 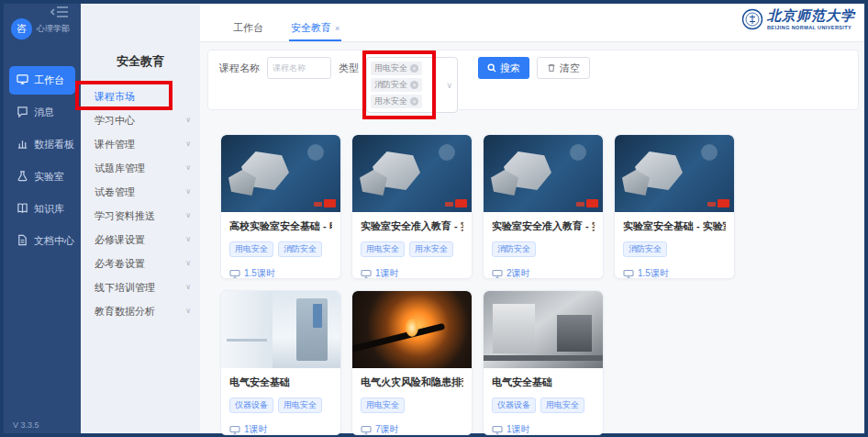 I want to click on sidebar-item-dashboard: 数据看板, so click(x=42, y=145).